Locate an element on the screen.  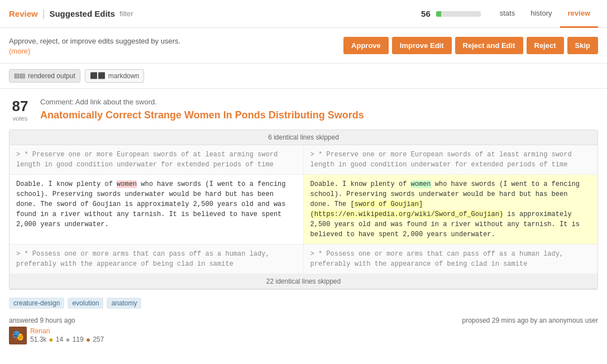
answered-time: answered 9 hours ago is located at coordinates (56, 320).